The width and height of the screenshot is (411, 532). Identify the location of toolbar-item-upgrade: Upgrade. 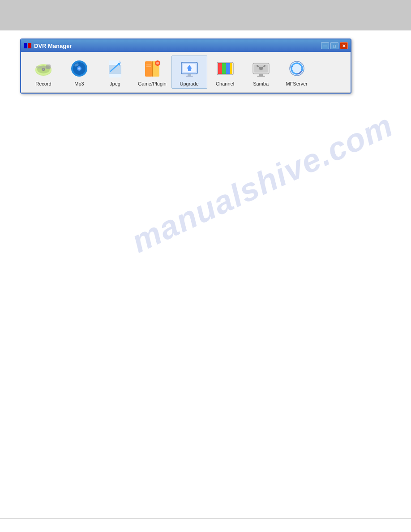
(189, 72).